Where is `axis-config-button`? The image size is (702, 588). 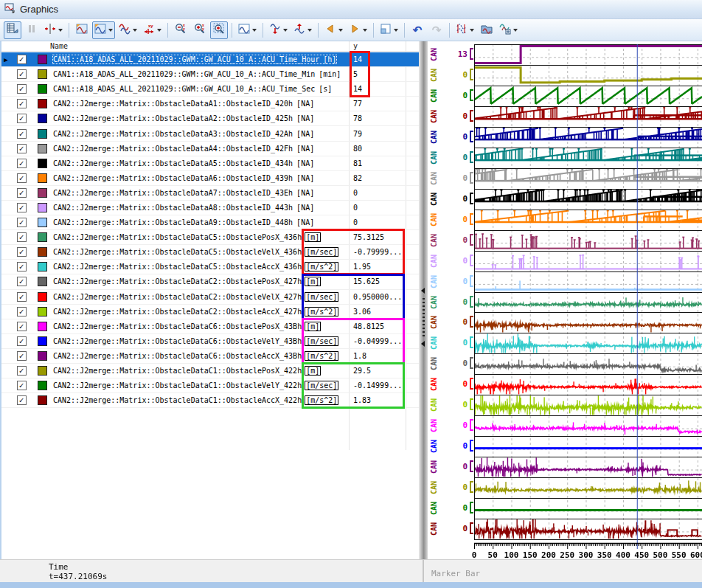
axis-config-button is located at coordinates (53, 30).